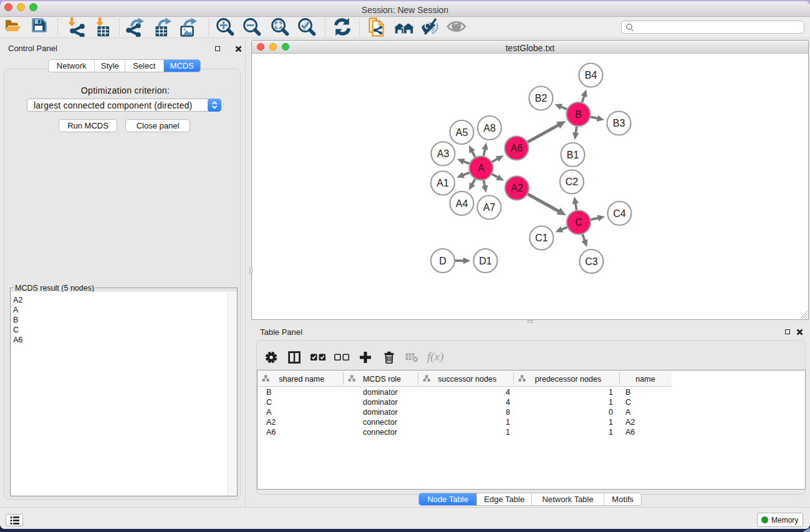 The height and width of the screenshot is (532, 810). Describe the element at coordinates (541, 238) in the screenshot. I see `svg-text: C1` at that location.